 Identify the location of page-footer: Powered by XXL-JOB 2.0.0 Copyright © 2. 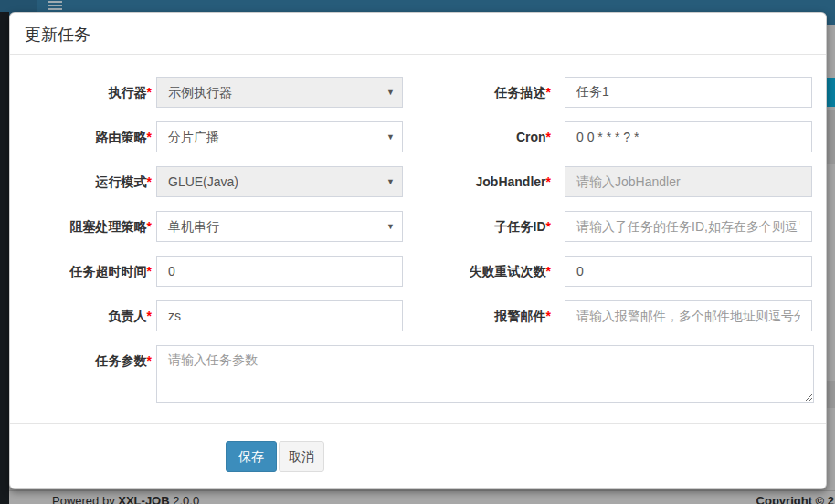
(418, 497).